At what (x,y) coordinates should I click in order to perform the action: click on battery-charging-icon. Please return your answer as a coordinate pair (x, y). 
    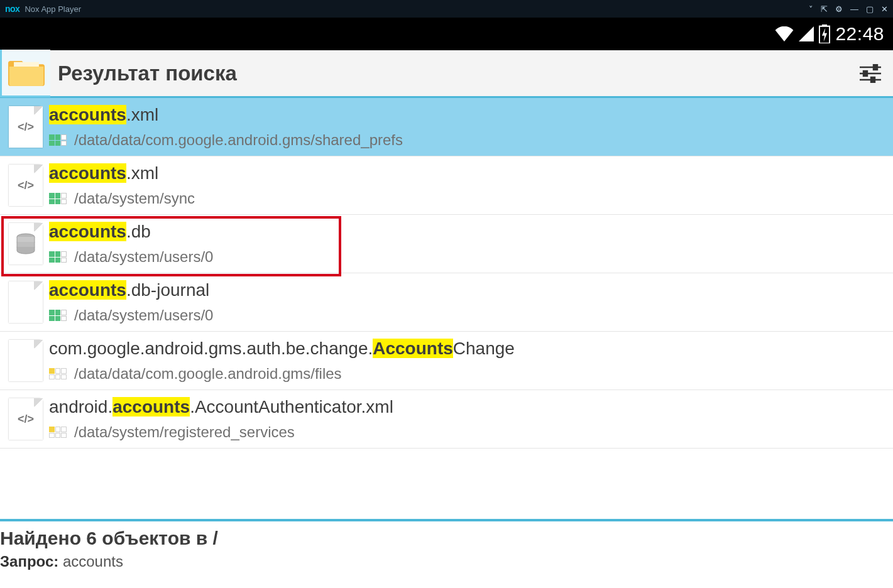
    Looking at the image, I should click on (825, 34).